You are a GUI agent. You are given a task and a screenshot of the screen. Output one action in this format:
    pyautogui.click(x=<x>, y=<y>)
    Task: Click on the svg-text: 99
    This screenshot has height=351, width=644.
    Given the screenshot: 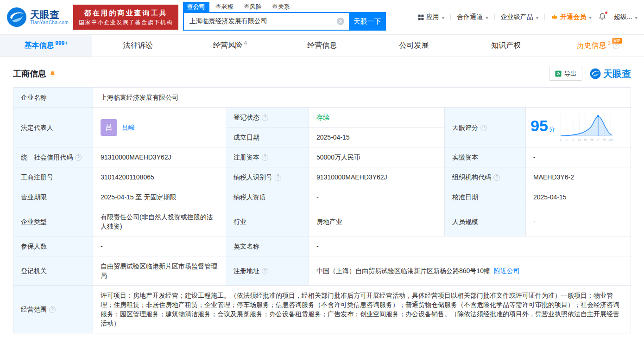 What is the action you would take?
    pyautogui.click(x=604, y=140)
    